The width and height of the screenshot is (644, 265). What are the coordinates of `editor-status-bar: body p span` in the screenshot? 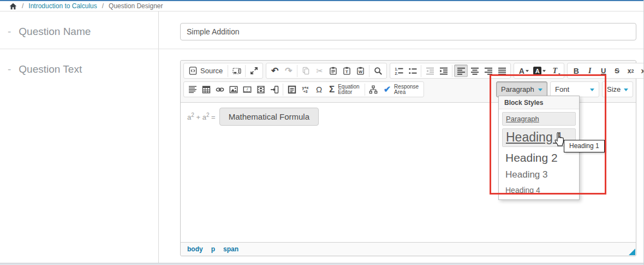 It's located at (408, 249).